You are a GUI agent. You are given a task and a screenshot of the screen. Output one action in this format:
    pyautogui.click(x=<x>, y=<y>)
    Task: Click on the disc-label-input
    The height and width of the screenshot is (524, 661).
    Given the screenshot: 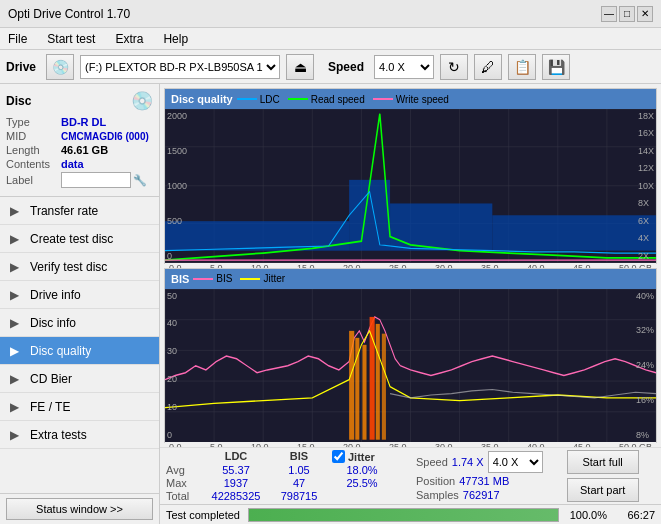 What is the action you would take?
    pyautogui.click(x=96, y=180)
    